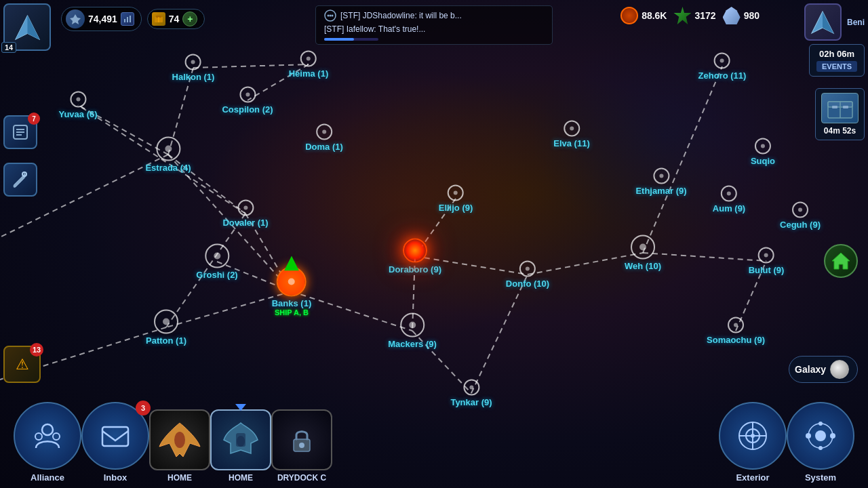 The image size is (868, 488). What do you see at coordinates (528, 283) in the screenshot?
I see `system-label: Donfo (10)` at bounding box center [528, 283].